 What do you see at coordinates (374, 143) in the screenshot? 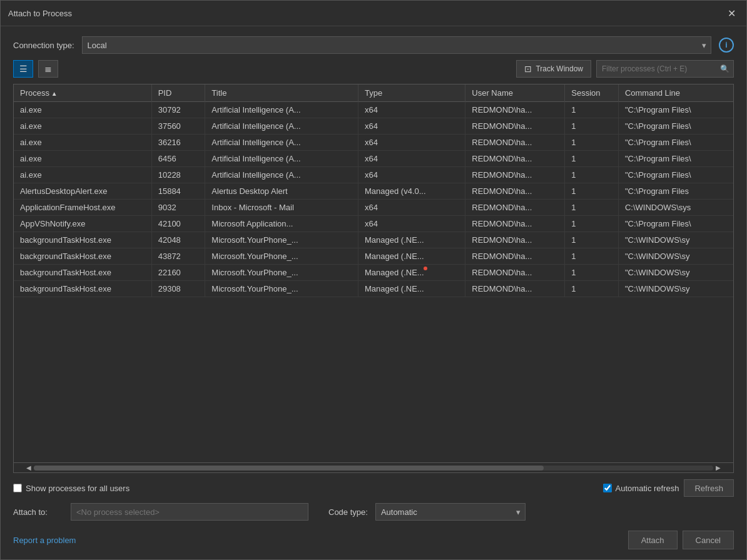
I see `table-row: ai.exe36216Artificial Intelligence (A...…` at bounding box center [374, 143].